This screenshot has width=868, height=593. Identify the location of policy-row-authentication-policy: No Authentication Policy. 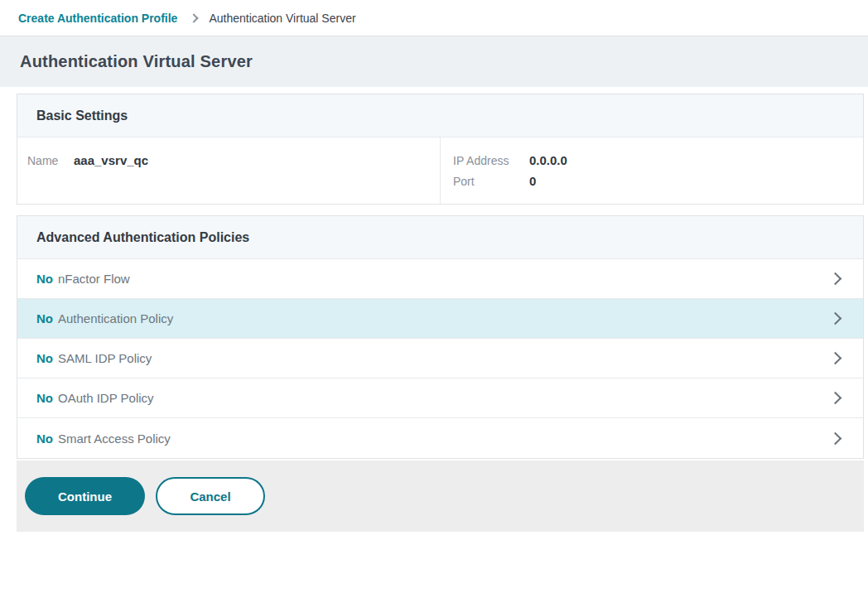
(441, 319).